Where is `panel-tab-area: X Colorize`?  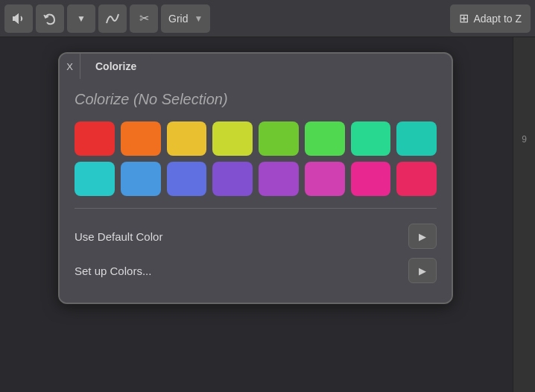 panel-tab-area: X Colorize is located at coordinates (256, 66).